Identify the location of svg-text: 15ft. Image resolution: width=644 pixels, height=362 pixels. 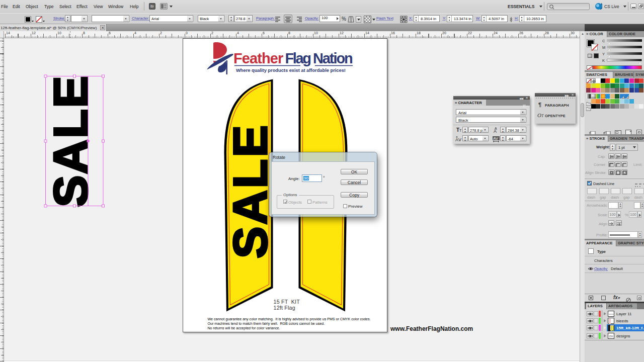
(611, 336).